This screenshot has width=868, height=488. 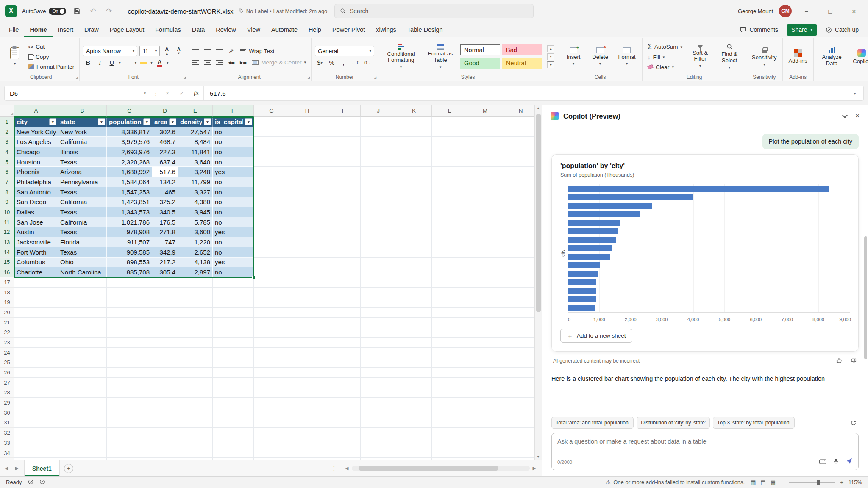 I want to click on cell-D26, so click(x=165, y=373).